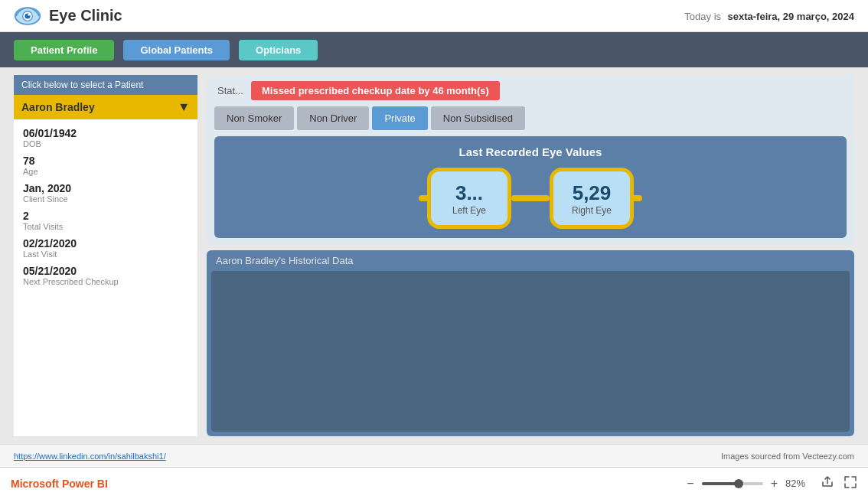 The image size is (868, 499). I want to click on patient-tag-1: Non Driver, so click(333, 118).